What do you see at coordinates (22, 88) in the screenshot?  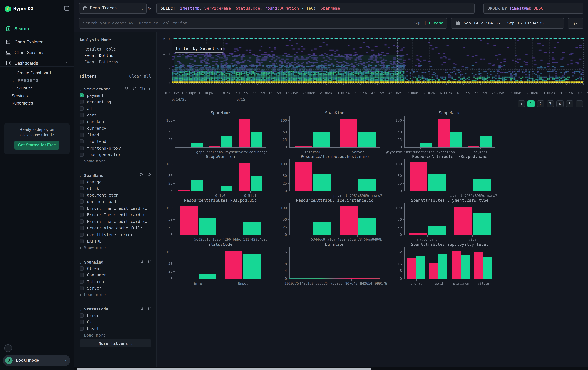 I see `preset-clickhouse: ClickHouse` at bounding box center [22, 88].